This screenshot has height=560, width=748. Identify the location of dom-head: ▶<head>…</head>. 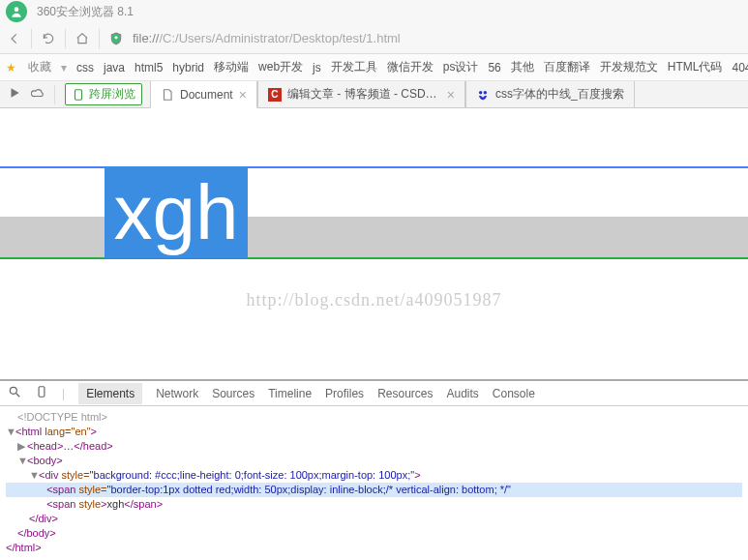
(374, 447).